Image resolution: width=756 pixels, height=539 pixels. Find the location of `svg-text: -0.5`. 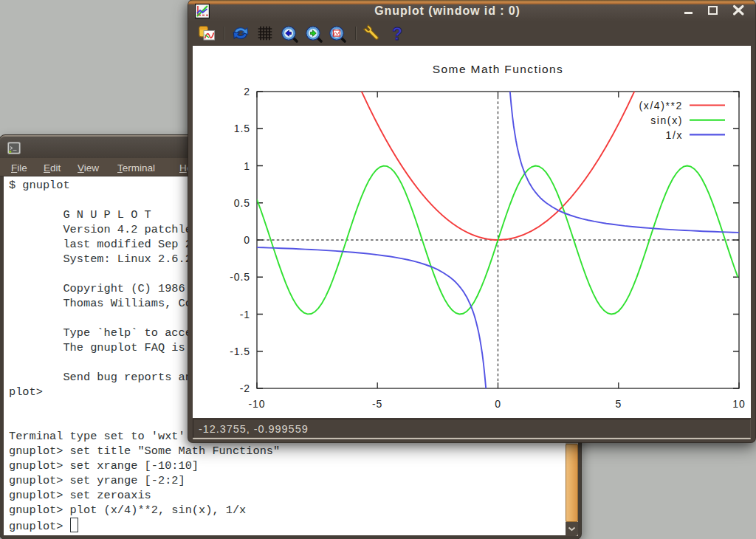

svg-text: -0.5 is located at coordinates (240, 277).